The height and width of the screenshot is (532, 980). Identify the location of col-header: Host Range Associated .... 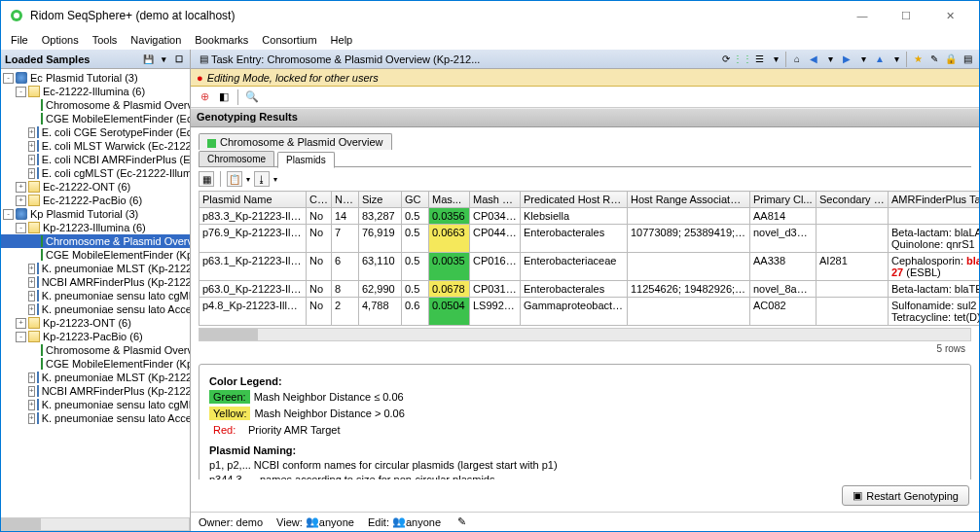
(689, 200).